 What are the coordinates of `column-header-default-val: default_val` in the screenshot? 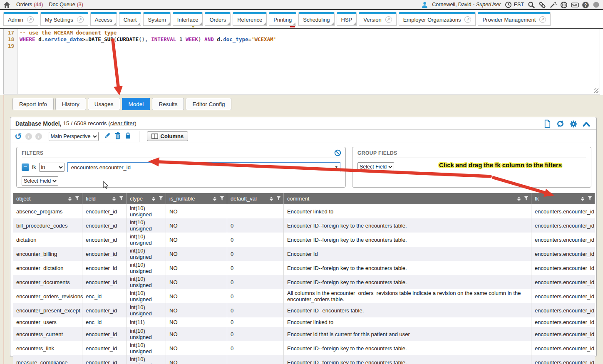 It's located at (256, 199).